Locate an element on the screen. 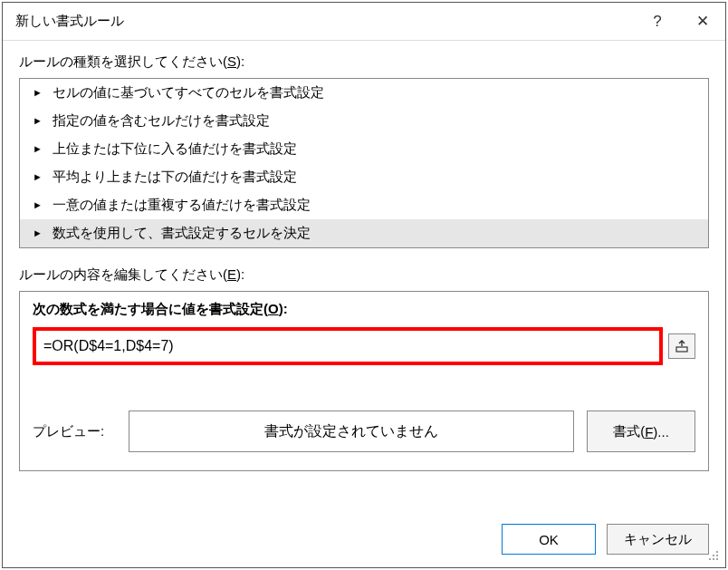  dialog-button-row: OK キャンセル is located at coordinates (364, 540).